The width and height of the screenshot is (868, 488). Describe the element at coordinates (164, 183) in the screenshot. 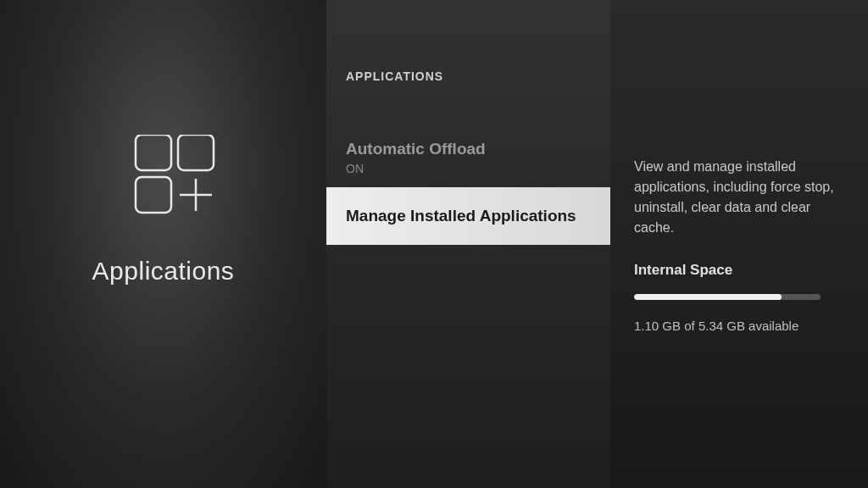

I see `applications-icon` at that location.